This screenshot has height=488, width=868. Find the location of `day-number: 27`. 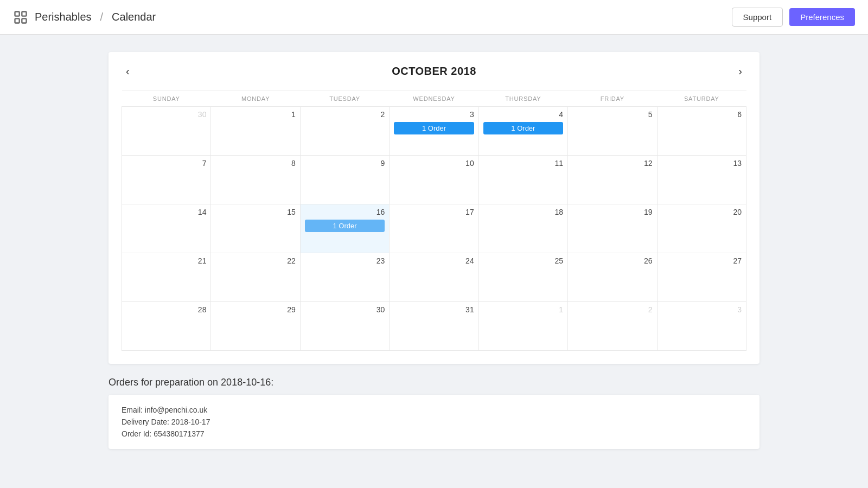

day-number: 27 is located at coordinates (702, 261).